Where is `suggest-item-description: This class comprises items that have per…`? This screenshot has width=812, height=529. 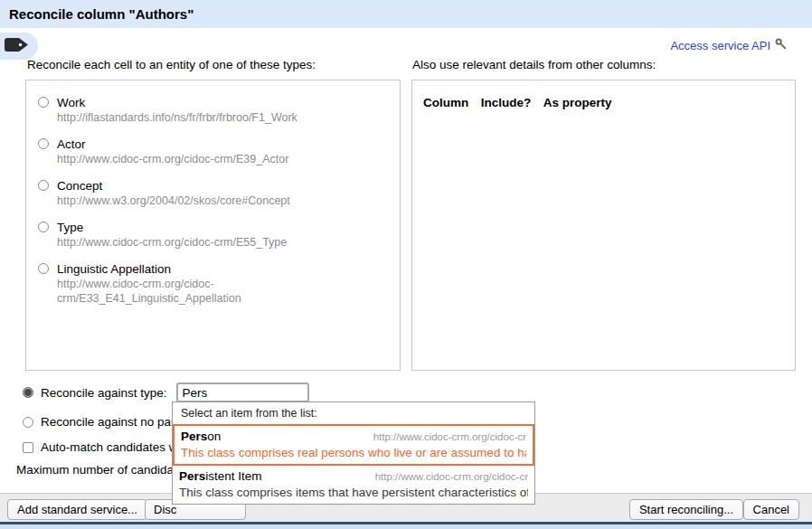
suggest-item-description: This class comprises items that have per… is located at coordinates (354, 492).